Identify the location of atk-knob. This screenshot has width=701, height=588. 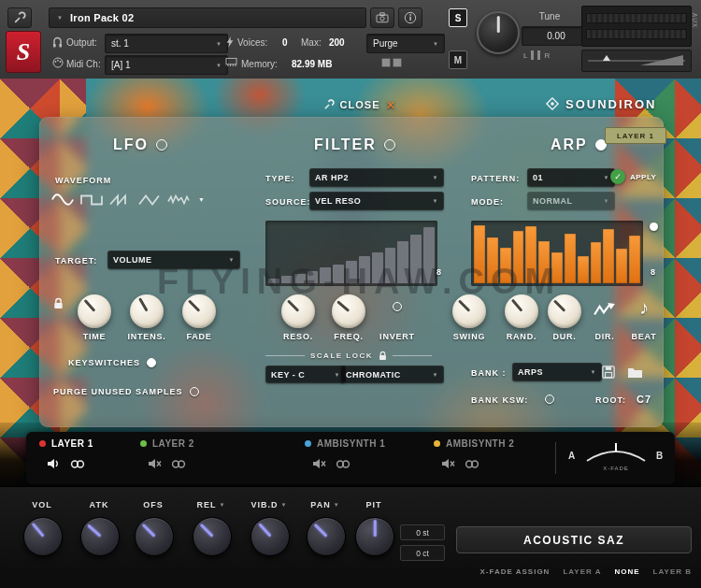
(100, 537).